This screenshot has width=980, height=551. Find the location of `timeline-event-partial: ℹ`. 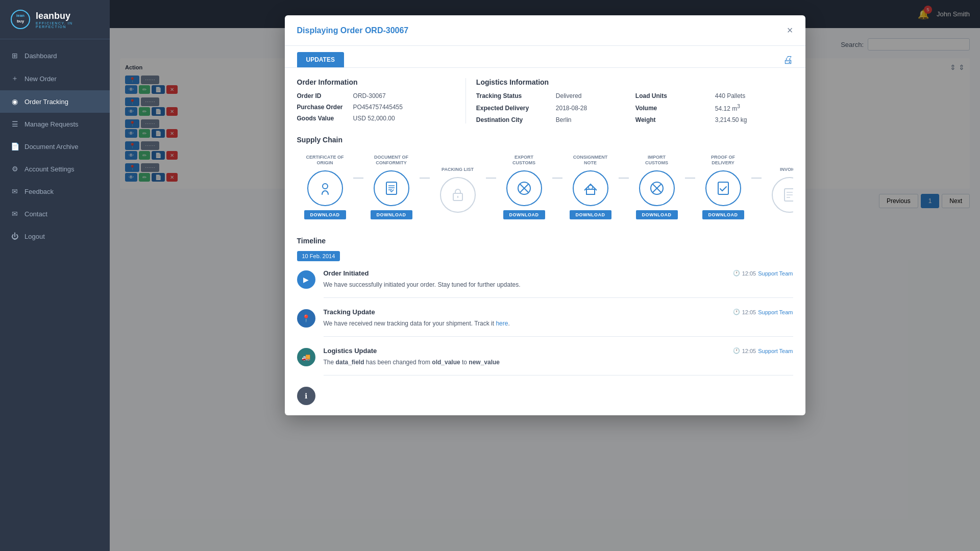

timeline-event-partial: ℹ is located at coordinates (545, 395).